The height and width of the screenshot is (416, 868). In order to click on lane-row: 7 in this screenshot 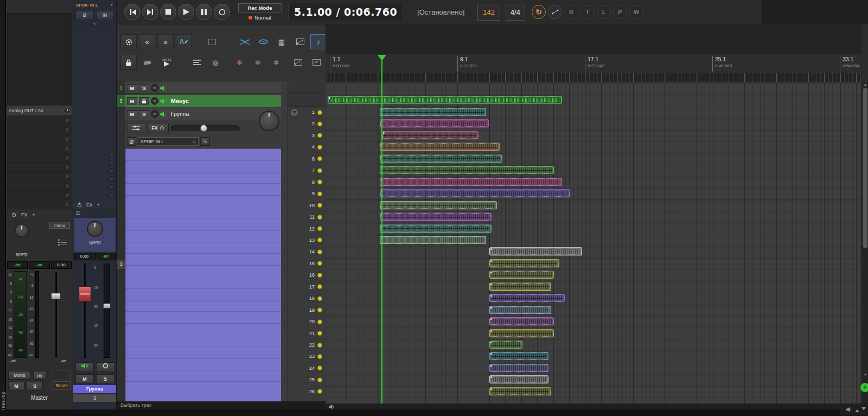, I will do `click(307, 170)`.